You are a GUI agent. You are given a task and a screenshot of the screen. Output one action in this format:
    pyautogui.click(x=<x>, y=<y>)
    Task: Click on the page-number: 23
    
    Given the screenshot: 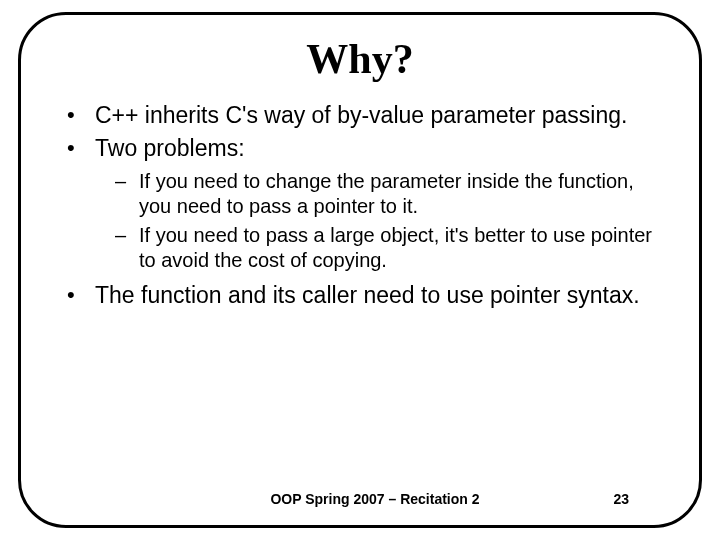 What is the action you would take?
    pyautogui.click(x=599, y=499)
    